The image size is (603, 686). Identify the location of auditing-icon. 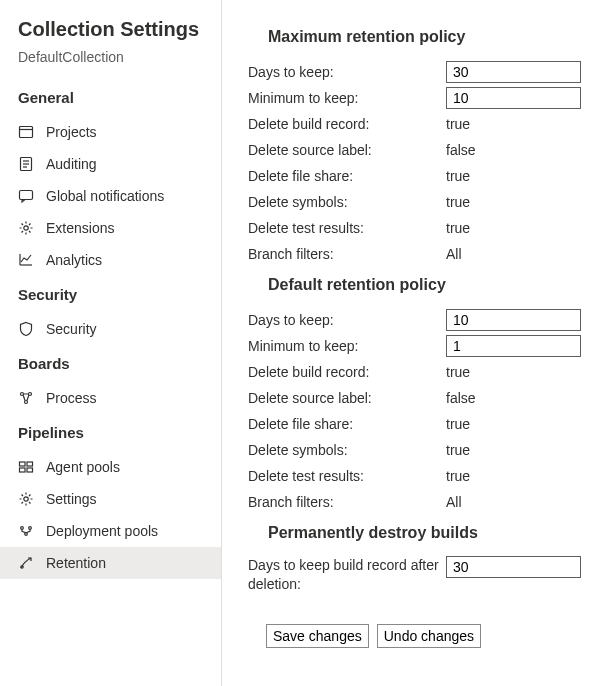
(26, 164).